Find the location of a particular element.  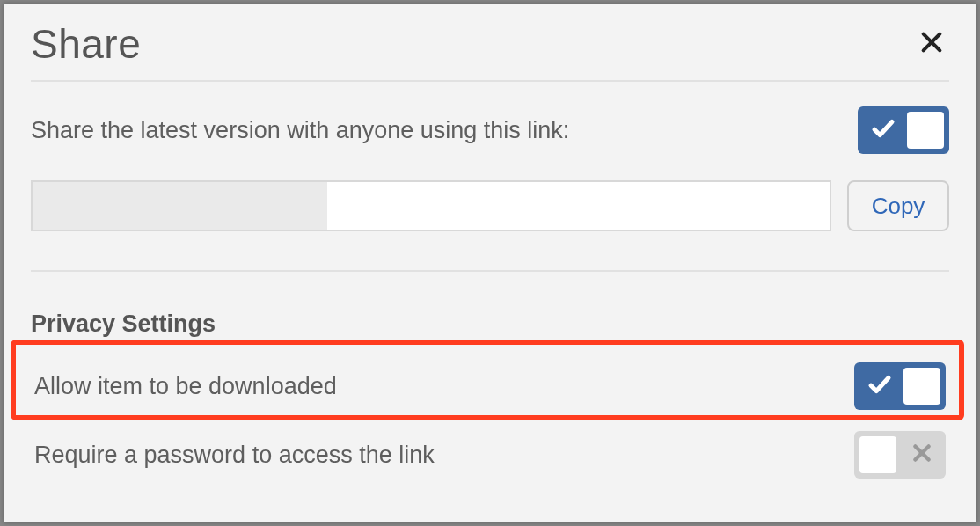

require-password-toggle is located at coordinates (900, 455).